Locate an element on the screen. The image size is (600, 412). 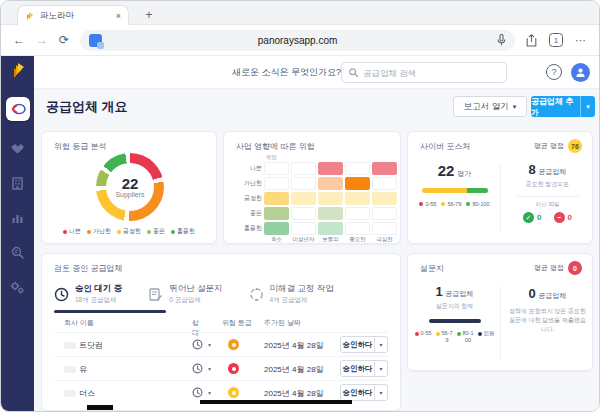
sidebar-item-settings is located at coordinates (18, 288).